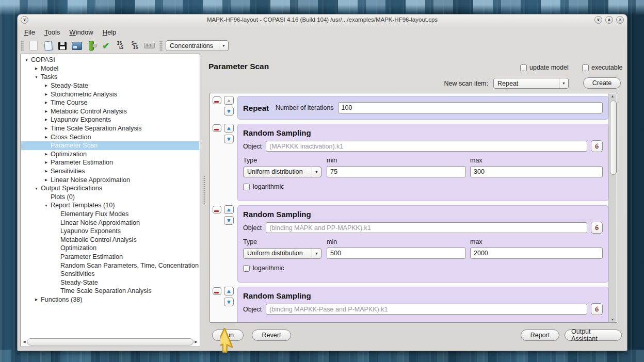  What do you see at coordinates (110, 342) in the screenshot?
I see `horizontal-scroll-thumb` at bounding box center [110, 342].